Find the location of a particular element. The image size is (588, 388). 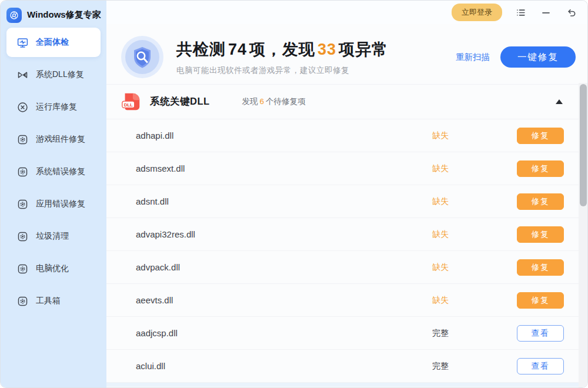

rescan-button: 重新扫描 is located at coordinates (473, 58).